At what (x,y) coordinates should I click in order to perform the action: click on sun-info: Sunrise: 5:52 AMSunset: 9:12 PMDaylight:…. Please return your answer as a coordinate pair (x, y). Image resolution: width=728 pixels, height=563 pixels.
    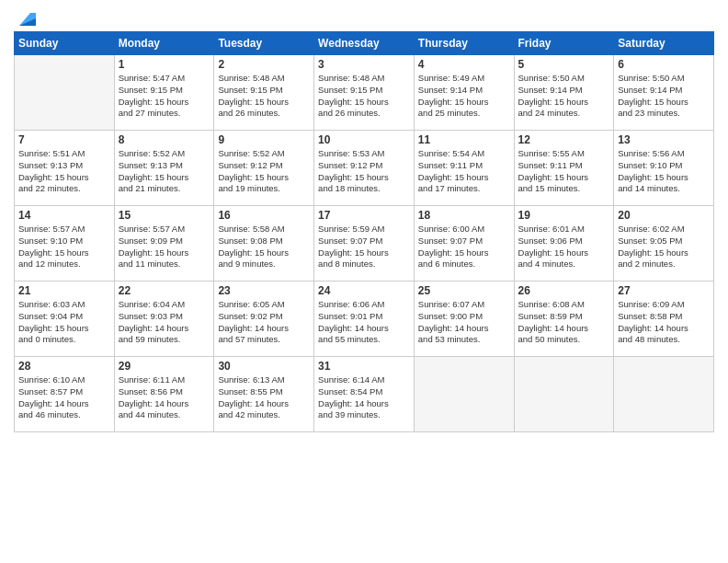
    Looking at the image, I should click on (264, 171).